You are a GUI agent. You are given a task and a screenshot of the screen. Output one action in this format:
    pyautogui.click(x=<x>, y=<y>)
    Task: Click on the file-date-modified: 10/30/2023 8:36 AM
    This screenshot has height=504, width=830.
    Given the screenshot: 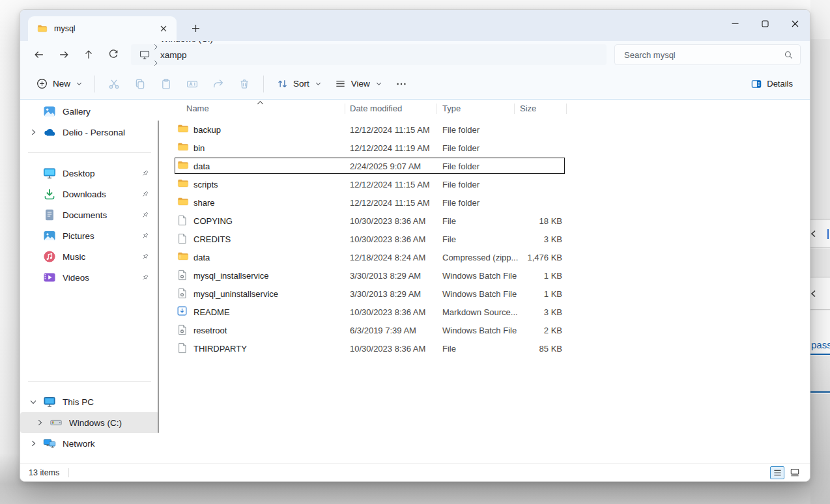 What is the action you would take?
    pyautogui.click(x=388, y=240)
    